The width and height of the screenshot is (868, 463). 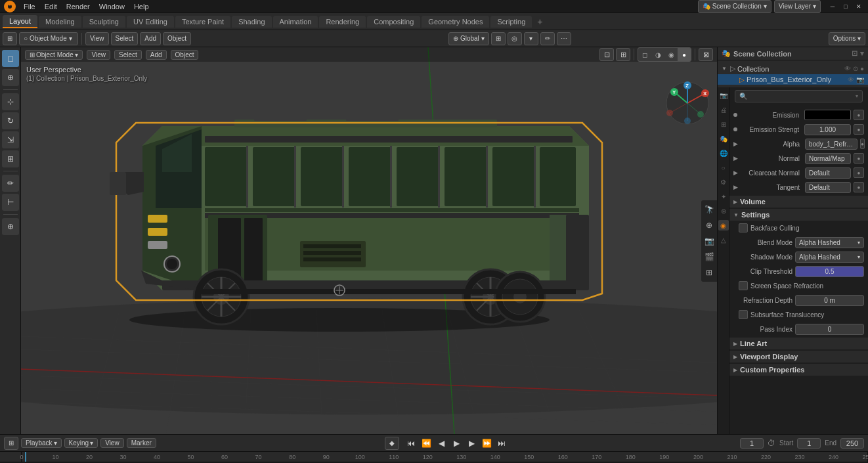 I want to click on end-frame-input: 250, so click(x=852, y=443).